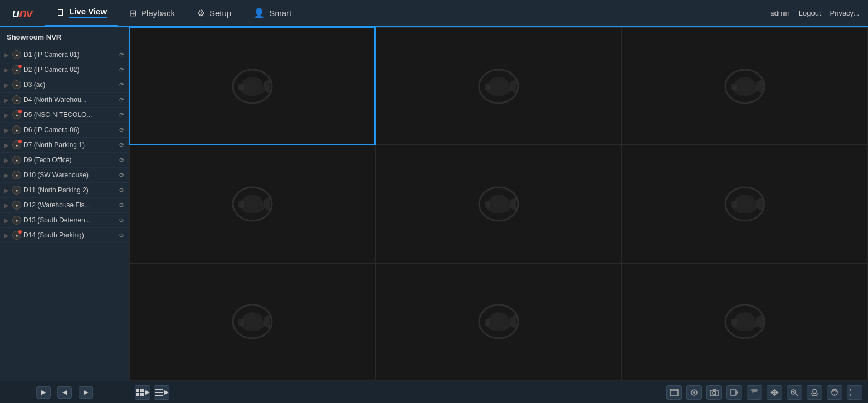 This screenshot has height=403, width=868. Describe the element at coordinates (65, 130) in the screenshot. I see `camera-item-d6: ▶ ● D6 (IP Camera 06) ⟳` at that location.